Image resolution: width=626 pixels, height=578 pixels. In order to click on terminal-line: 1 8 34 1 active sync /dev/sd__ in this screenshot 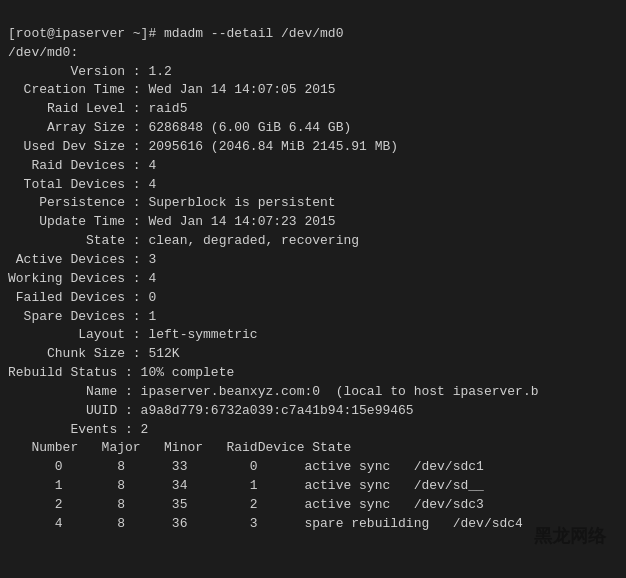, I will do `click(313, 486)`.